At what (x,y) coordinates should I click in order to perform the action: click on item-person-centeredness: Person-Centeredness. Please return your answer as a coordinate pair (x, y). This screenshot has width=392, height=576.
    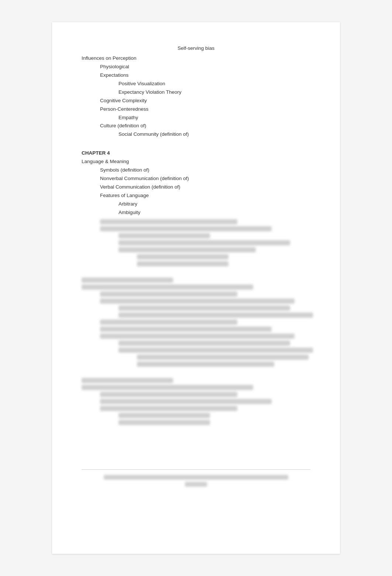
    Looking at the image, I should click on (205, 109).